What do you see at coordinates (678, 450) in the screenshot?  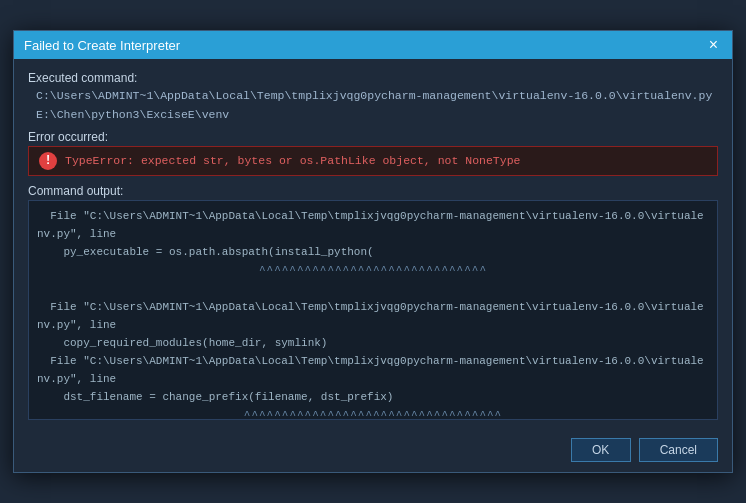 I see `cancel-button: Cancel` at bounding box center [678, 450].